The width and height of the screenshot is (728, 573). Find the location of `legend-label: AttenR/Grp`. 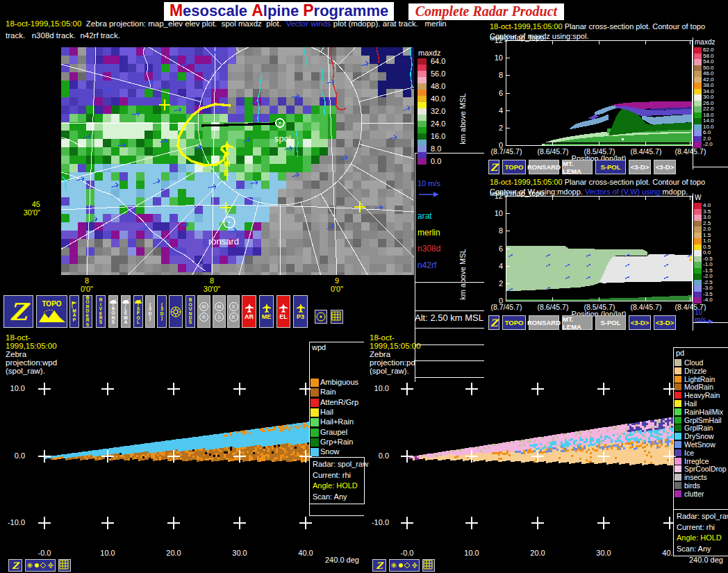

legend-label: AttenR/Grp is located at coordinates (339, 402).